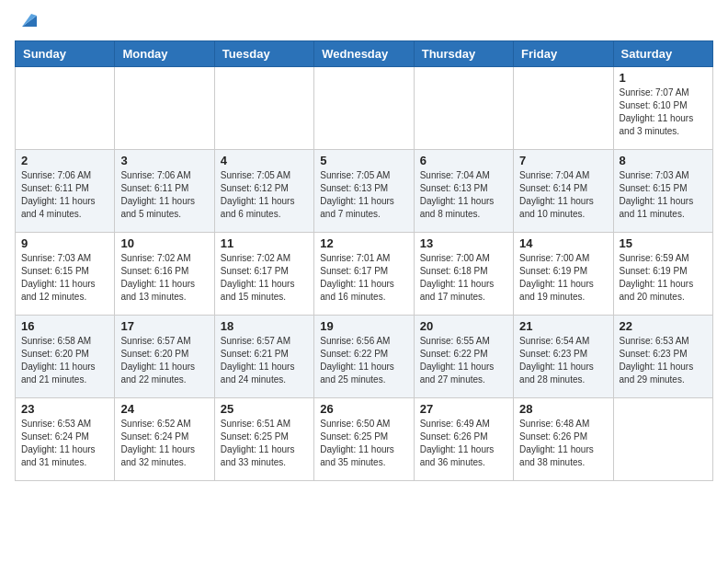 The image size is (728, 563). I want to click on day-info: Sunrise: 6:54 AM Sunset: 6:23 PM Dayligh…, so click(563, 361).